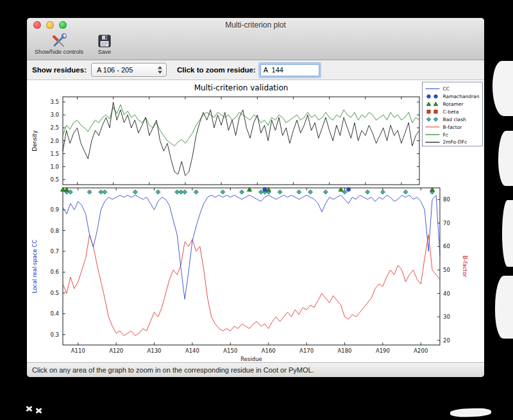 The image size is (513, 420). What do you see at coordinates (255, 71) in the screenshot?
I see `controls-bar: Show residues: A 106 - 205 Click to zoom…` at bounding box center [255, 71].